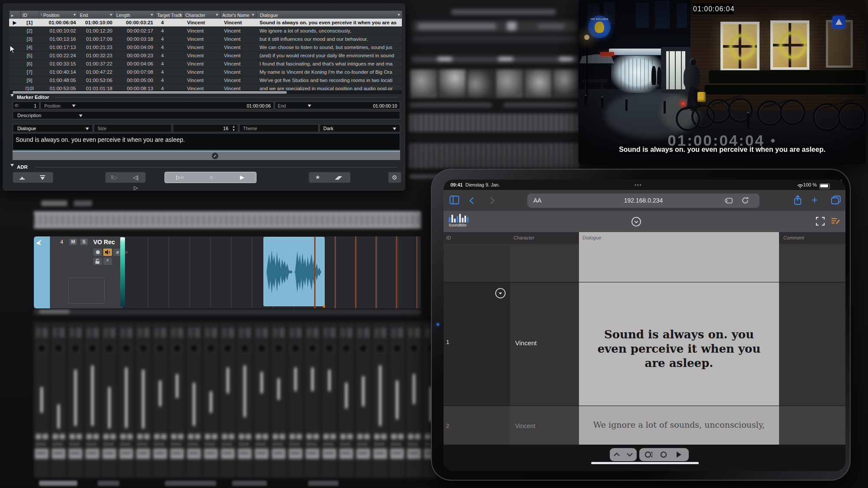 Image resolution: width=868 pixels, height=488 pixels. Describe the element at coordinates (210, 177) in the screenshot. I see `adr-transport-group: ▷○ ○ ▶` at that location.